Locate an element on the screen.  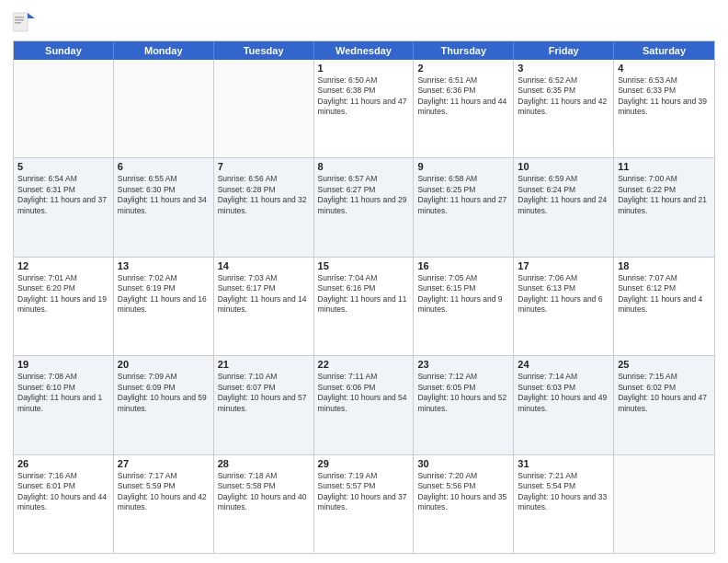
day-info: Sunrise: 7:08 AM Sunset: 6:10 PM Dayligh… is located at coordinates (63, 393).